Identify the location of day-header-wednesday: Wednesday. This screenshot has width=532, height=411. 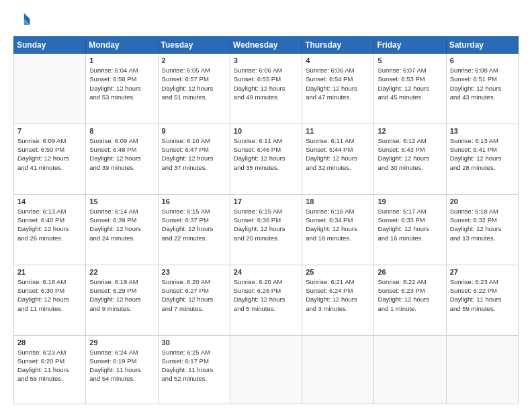
(266, 46).